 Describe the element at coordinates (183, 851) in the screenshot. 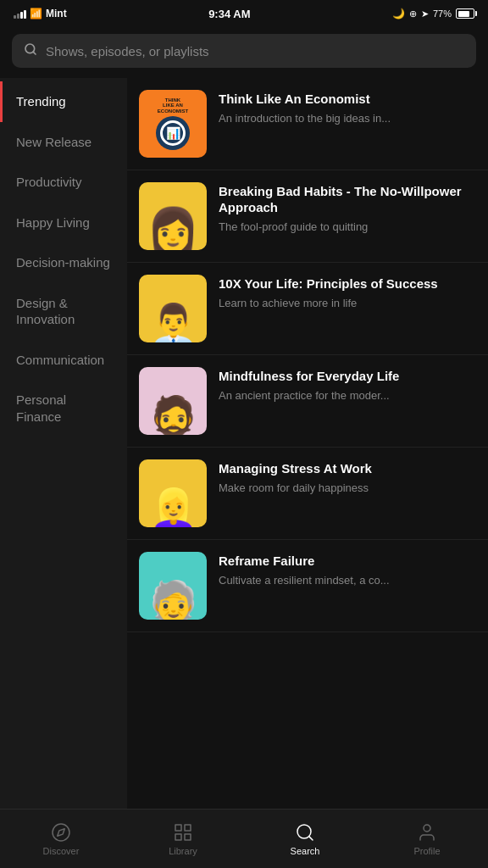

I see `nav-label-library: Library` at that location.